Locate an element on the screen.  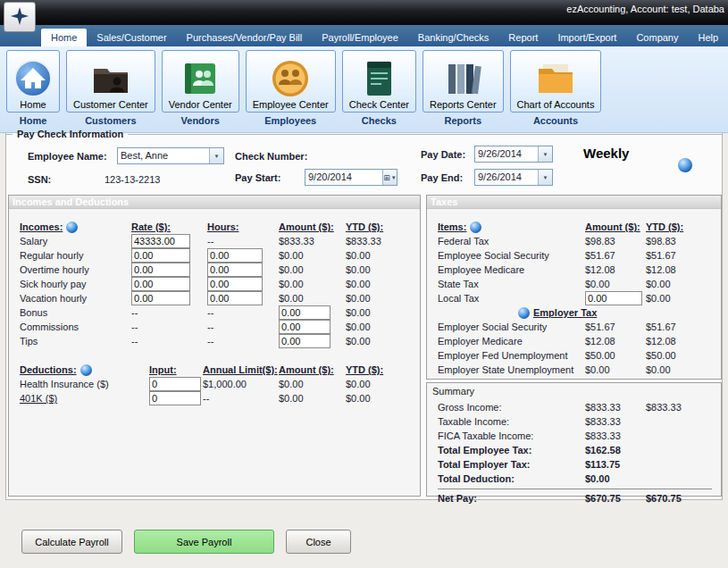
sick-hourly-hours-input is located at coordinates (235, 284).